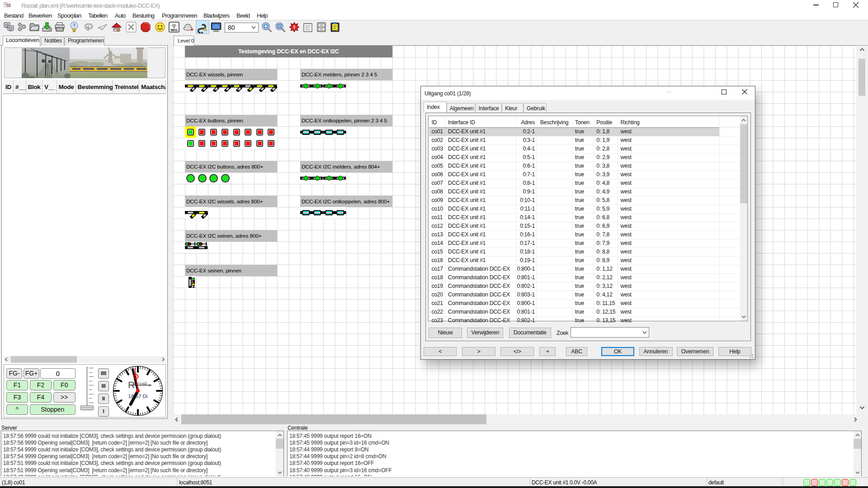 This screenshot has width=868, height=488. I want to click on svg-text: WIO, so click(175, 30).